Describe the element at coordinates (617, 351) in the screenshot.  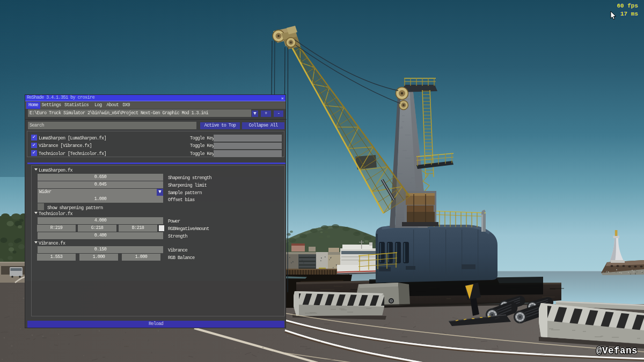
I see `svg-text: @Vefans` at that location.